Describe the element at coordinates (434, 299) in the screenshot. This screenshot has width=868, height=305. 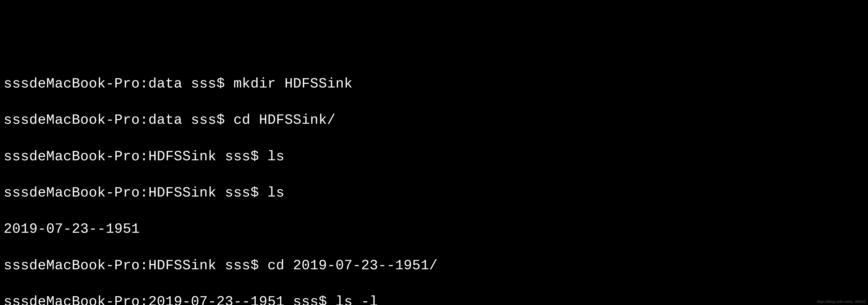
I see `terminal-line-6: sssdeMacBook-Pro:2019-07-23--1951 sss$ l…` at that location.